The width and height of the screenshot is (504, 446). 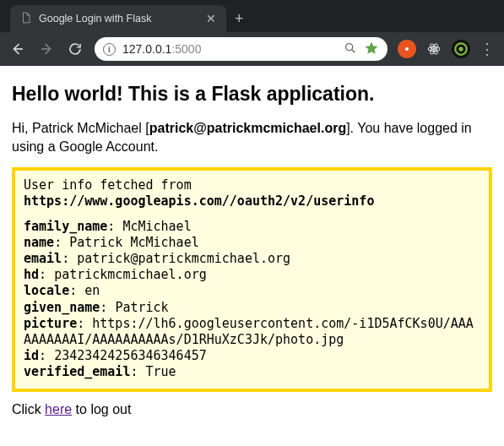 I want to click on omnibox-right, so click(x=361, y=49).